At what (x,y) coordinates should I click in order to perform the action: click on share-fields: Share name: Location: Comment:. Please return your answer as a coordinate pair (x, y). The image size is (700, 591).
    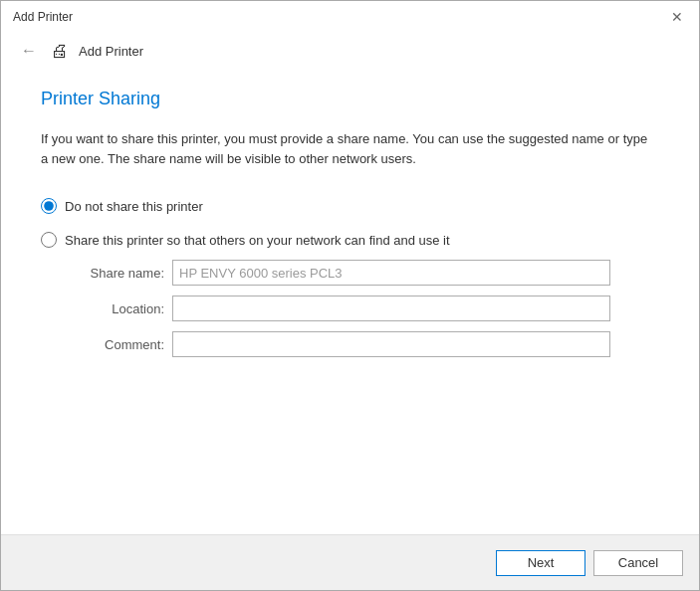
    Looking at the image, I should click on (362, 308).